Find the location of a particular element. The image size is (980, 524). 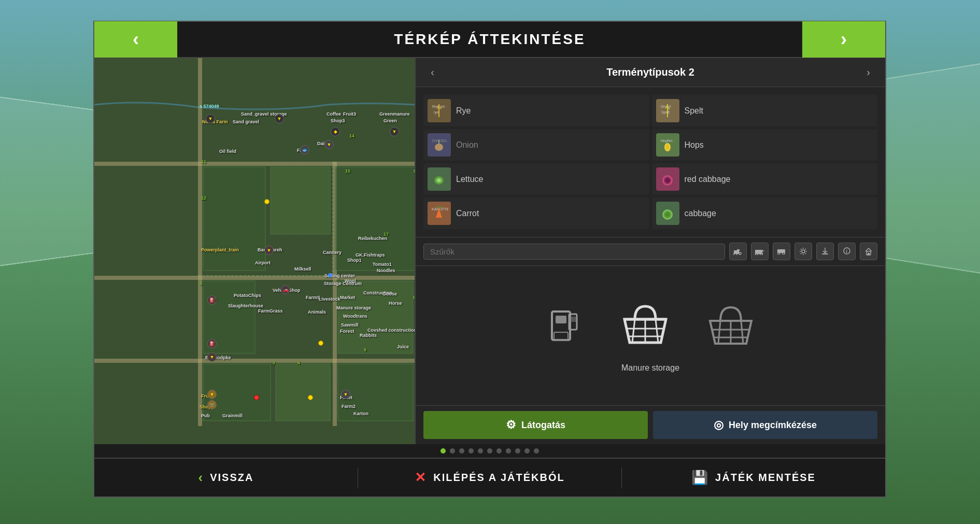

map-label-reibekuchen: Reibekuchen is located at coordinates (373, 238).